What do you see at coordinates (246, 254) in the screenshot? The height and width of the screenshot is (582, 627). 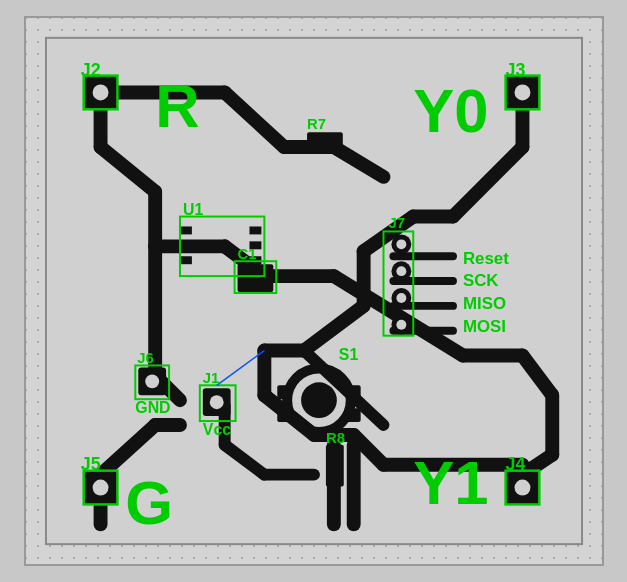 I see `c1-label: C1` at bounding box center [246, 254].